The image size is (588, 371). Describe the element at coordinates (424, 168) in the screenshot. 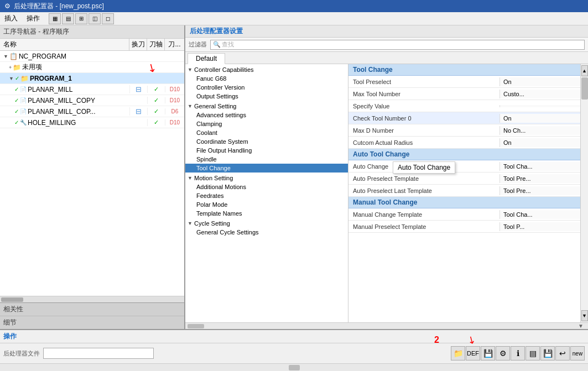

I see `tooltip-auto-tool-change: Auto Tool Change` at that location.